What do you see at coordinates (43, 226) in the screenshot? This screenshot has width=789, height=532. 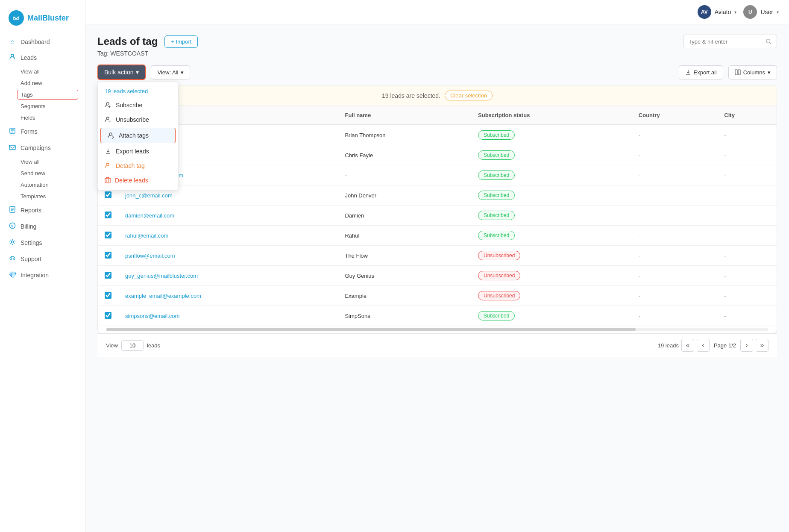 I see `sidebar-item-billing: $ Billing` at bounding box center [43, 226].